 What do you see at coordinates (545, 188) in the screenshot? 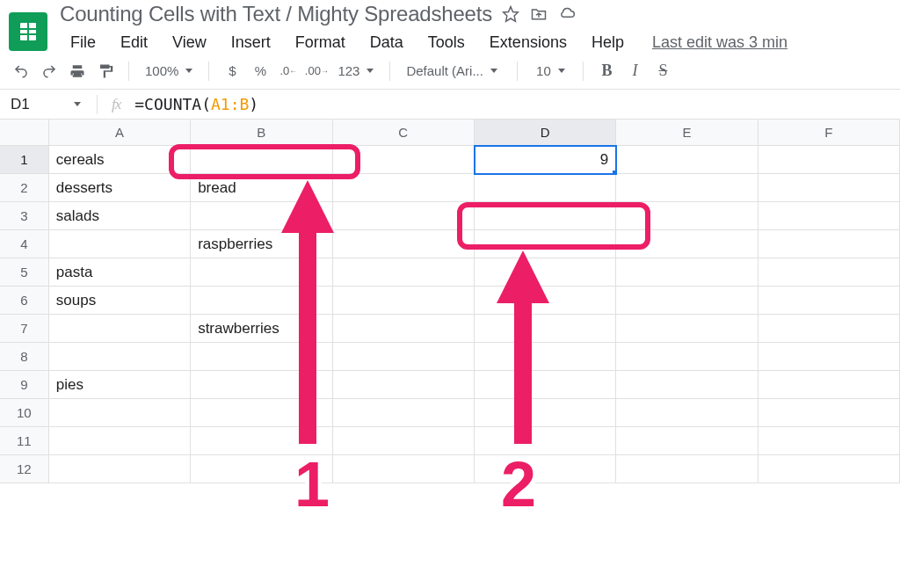
I see `cell-D2` at bounding box center [545, 188].